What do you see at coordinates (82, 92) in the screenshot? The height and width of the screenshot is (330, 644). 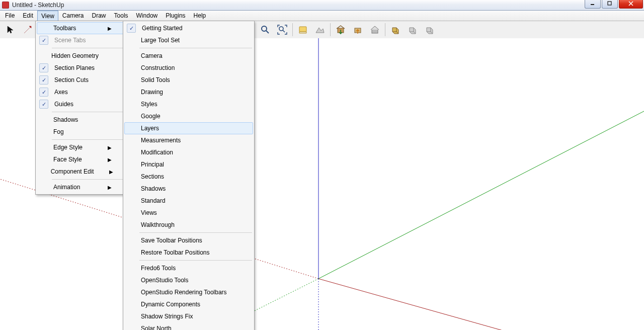 I see `menu-item-label: Axes` at bounding box center [82, 92].